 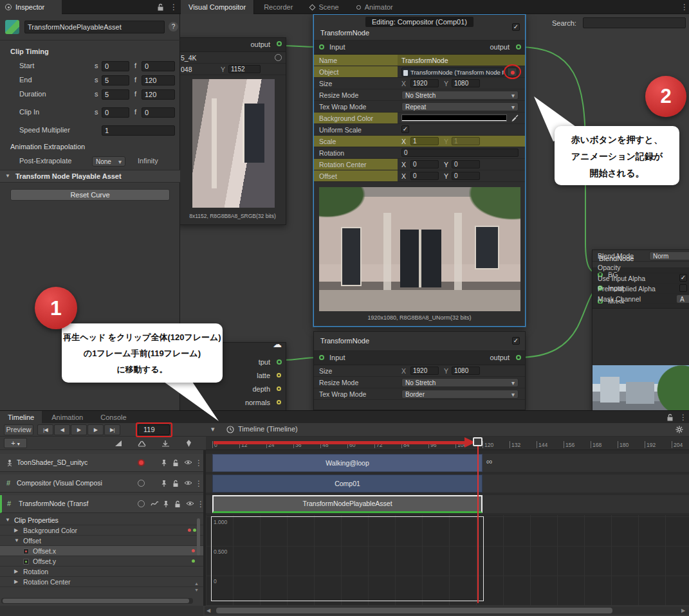 What do you see at coordinates (116, 113) in the screenshot?
I see `clipin-seconds-field: 0` at bounding box center [116, 113].